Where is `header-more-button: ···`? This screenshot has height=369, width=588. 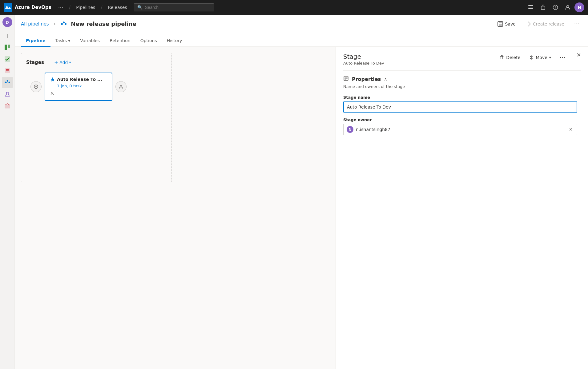
header-more-button: ··· is located at coordinates (577, 24).